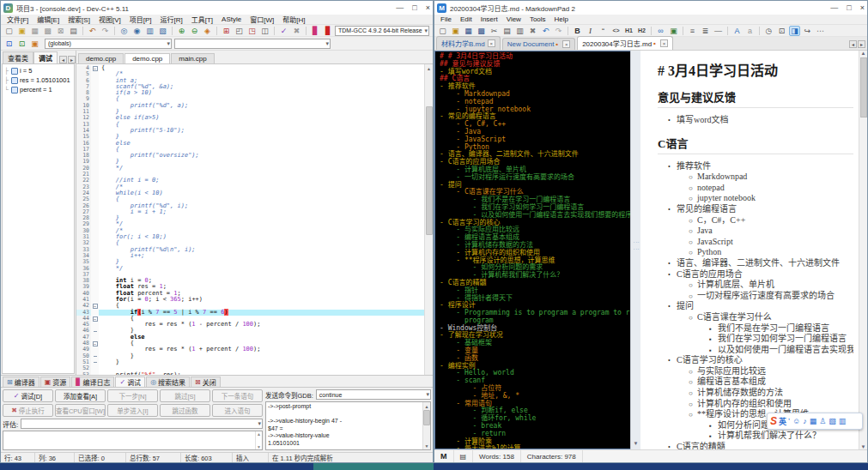 This screenshot has width=868, height=470. Describe the element at coordinates (168, 382) in the screenshot. I see `tab-search-results: ◎搜索结果` at that location.